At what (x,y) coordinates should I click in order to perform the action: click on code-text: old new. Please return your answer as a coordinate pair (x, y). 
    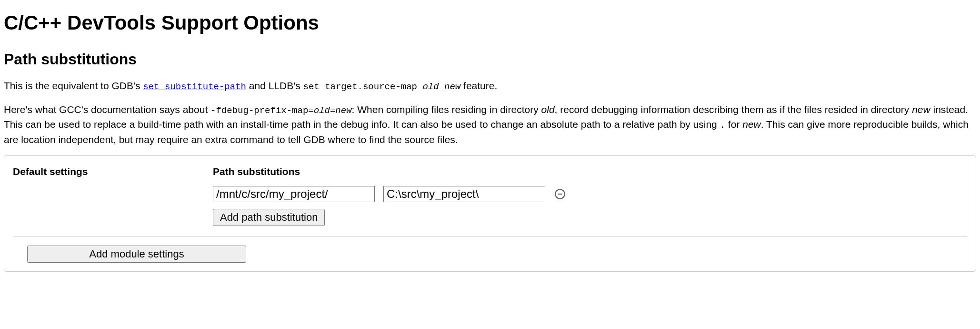
    Looking at the image, I should click on (441, 87).